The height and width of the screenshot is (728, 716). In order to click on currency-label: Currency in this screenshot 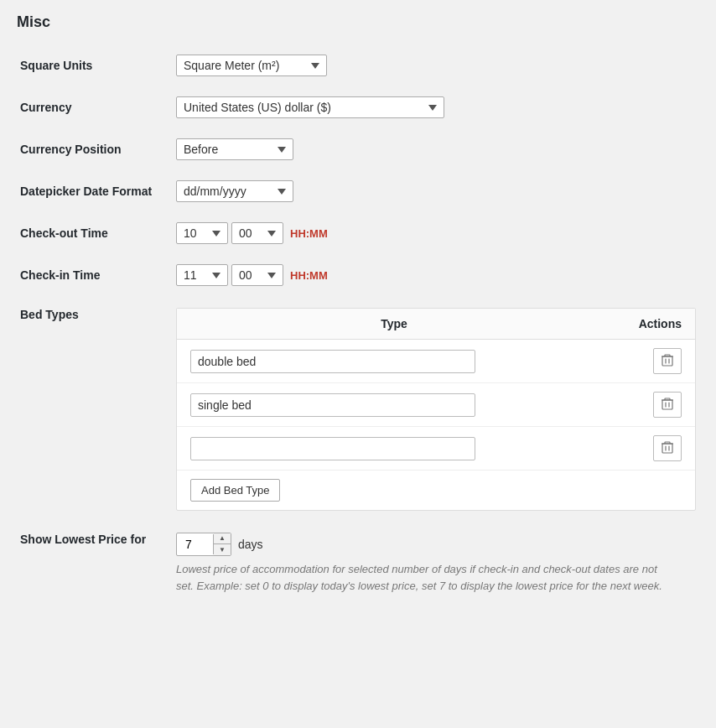, I will do `click(95, 107)`.